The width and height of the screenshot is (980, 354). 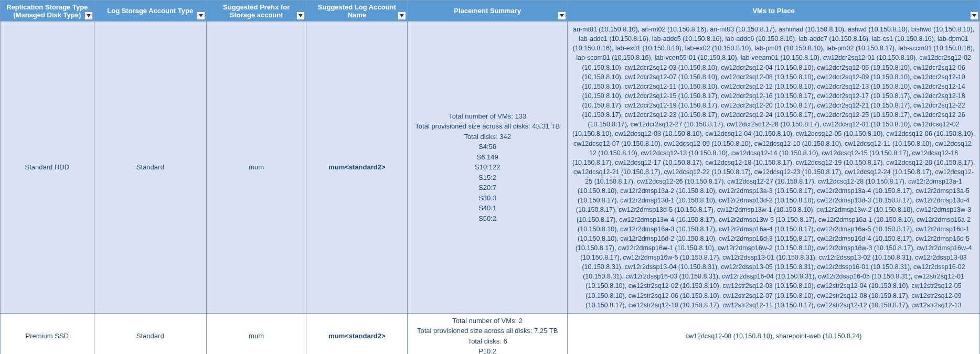 What do you see at coordinates (487, 116) in the screenshot?
I see `placement-total-vms: Total number of VMs: 133` at bounding box center [487, 116].